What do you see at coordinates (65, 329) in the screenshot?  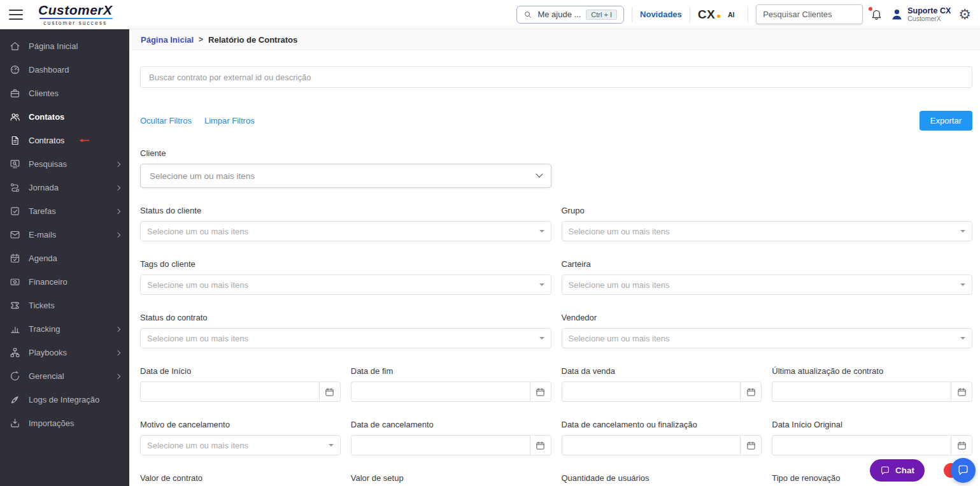 I see `sidebar-item-tracking: Tracking` at bounding box center [65, 329].